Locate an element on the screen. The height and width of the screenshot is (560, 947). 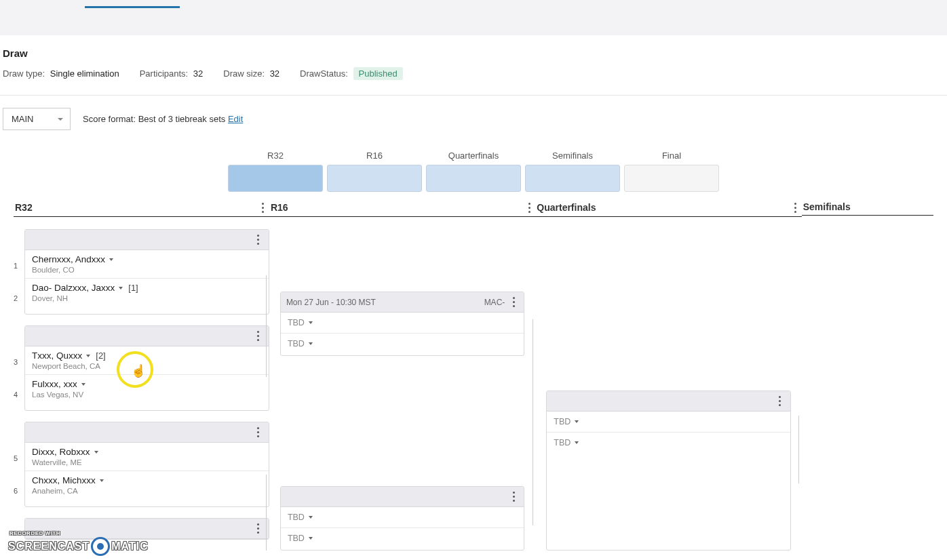
seed-number: 4 is located at coordinates (16, 395).